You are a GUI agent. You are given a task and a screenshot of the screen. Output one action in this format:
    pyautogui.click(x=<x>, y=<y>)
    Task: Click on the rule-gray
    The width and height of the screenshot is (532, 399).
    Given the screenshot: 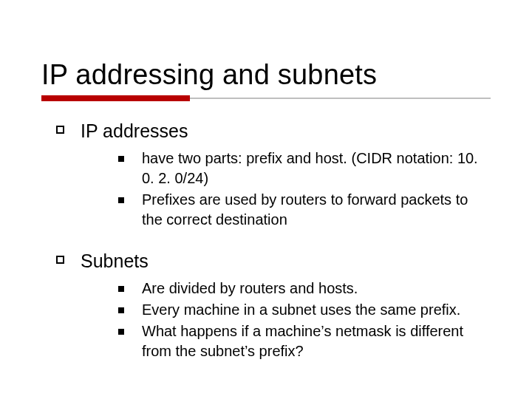 What is the action you would take?
    pyautogui.click(x=340, y=98)
    